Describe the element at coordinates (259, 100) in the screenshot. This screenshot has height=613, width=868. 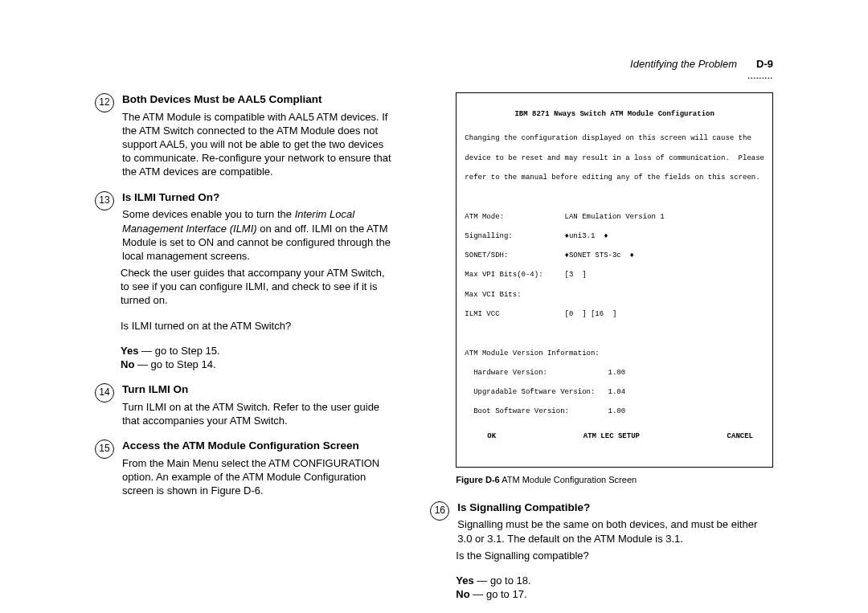
I see `step-12-title: Both Devices Must be AAL5 Compliant` at that location.